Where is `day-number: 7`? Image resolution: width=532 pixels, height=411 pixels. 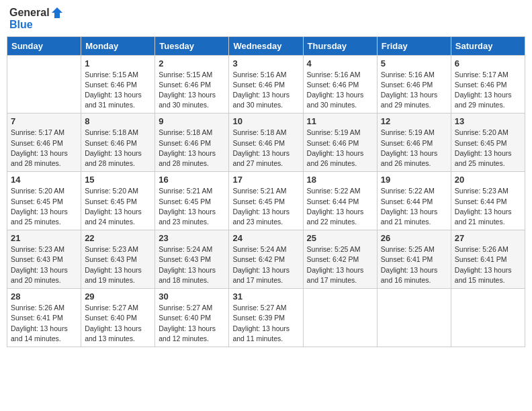 day-number: 7 is located at coordinates (44, 121).